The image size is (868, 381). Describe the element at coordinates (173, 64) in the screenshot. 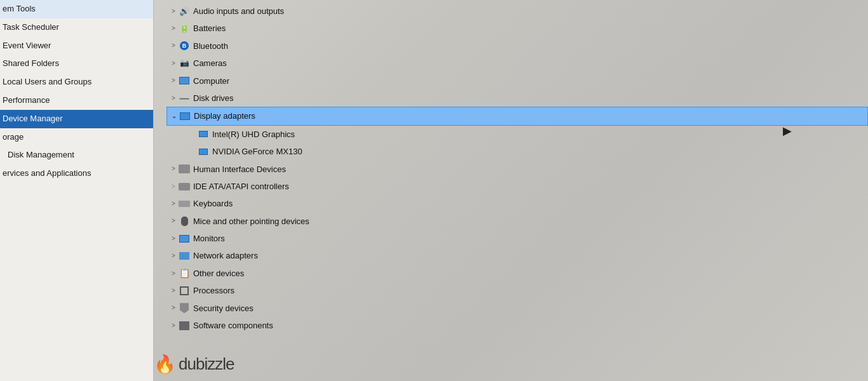

I see `chevron-cameras: >` at that location.